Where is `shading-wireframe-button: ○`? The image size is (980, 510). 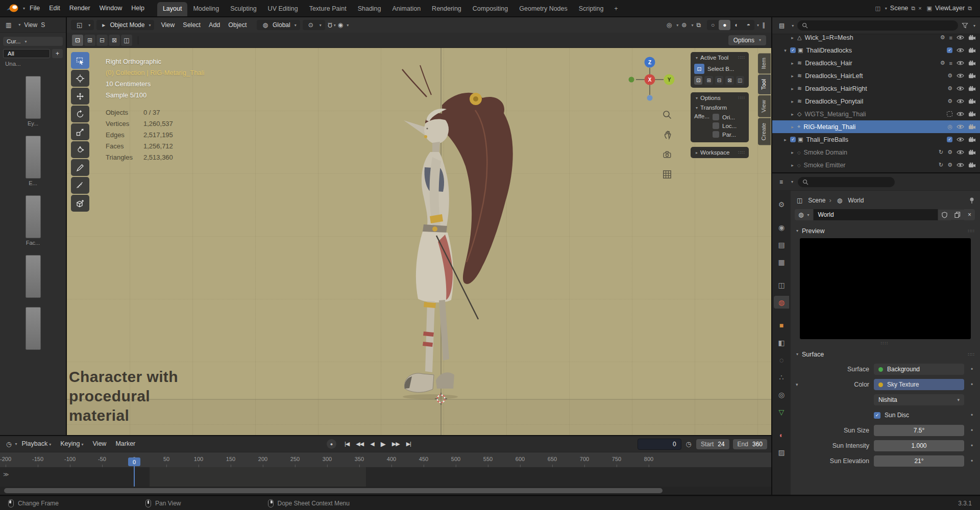 shading-wireframe-button: ○ is located at coordinates (713, 25).